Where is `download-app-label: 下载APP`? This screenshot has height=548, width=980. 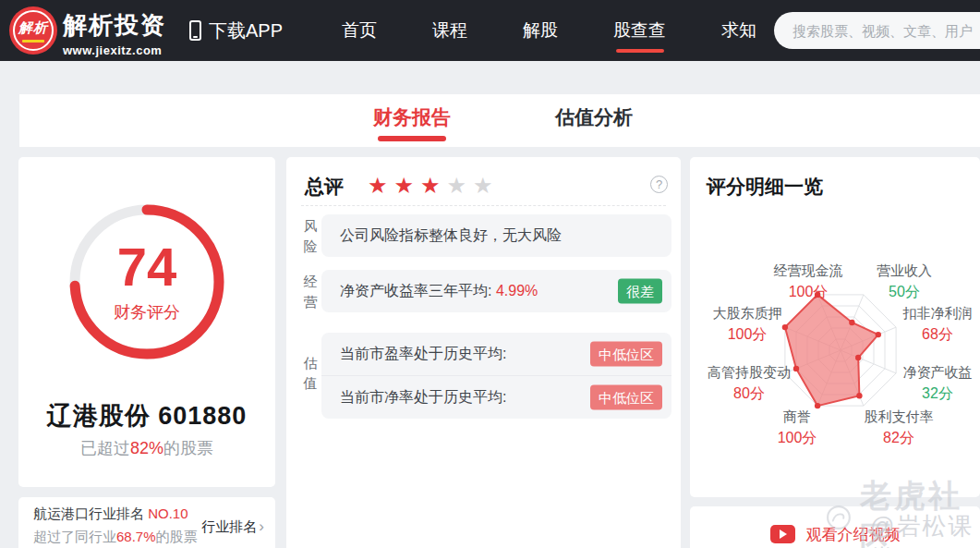 download-app-label: 下载APP is located at coordinates (246, 31).